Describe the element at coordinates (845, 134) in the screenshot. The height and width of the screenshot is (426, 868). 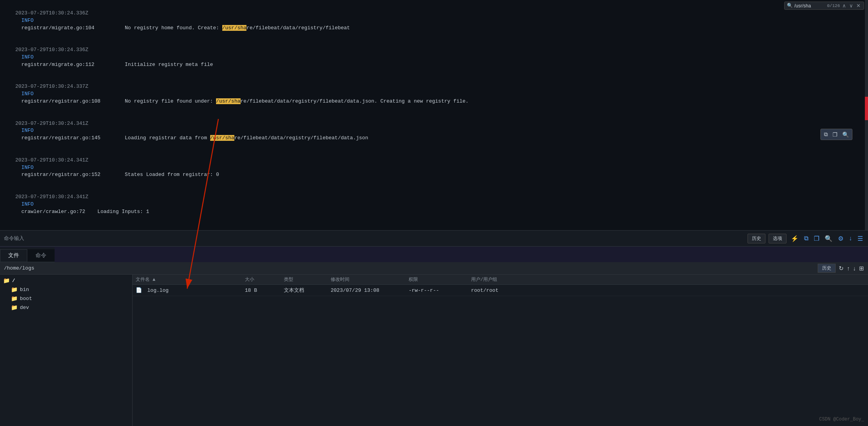
I see `find-button: 🔍` at that location.